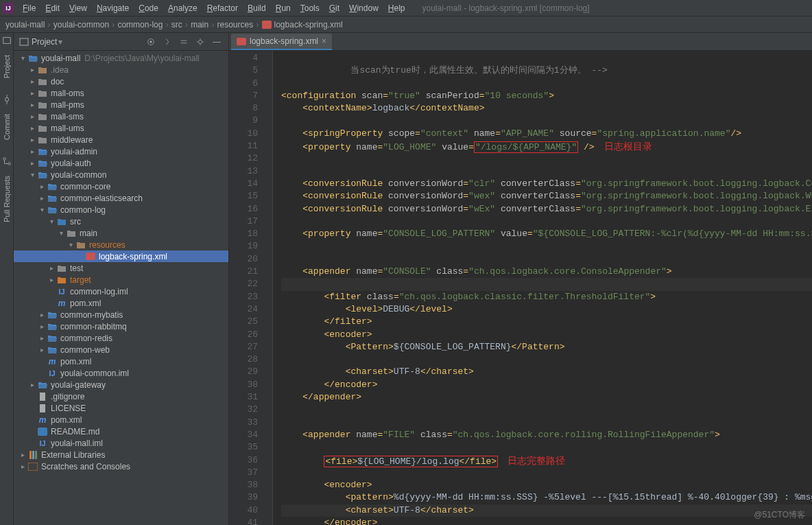  Describe the element at coordinates (182, 8) in the screenshot. I see `menu-analyze: Analyze` at that location.